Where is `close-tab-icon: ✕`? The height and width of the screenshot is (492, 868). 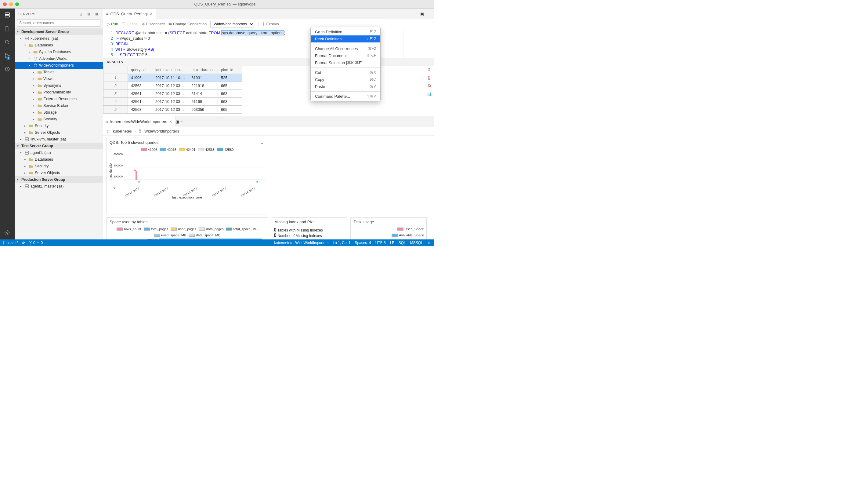 close-tab-icon: ✕ is located at coordinates (151, 14).